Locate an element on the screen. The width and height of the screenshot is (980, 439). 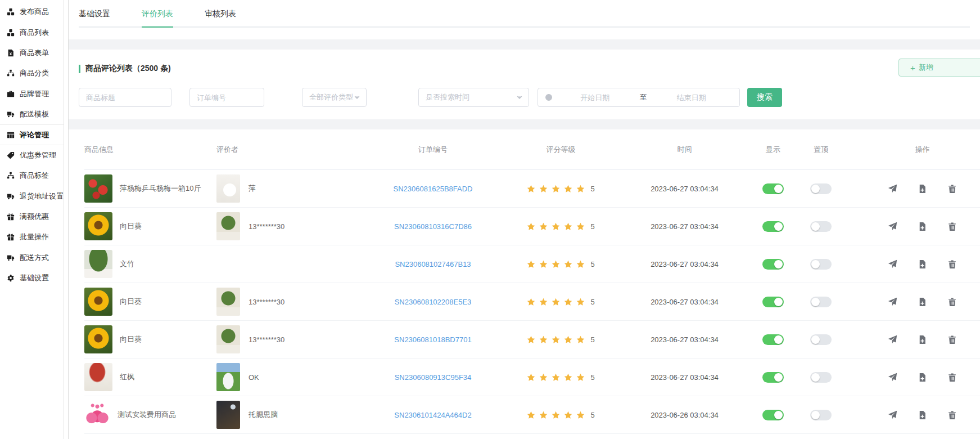
product-title-input is located at coordinates (125, 97).